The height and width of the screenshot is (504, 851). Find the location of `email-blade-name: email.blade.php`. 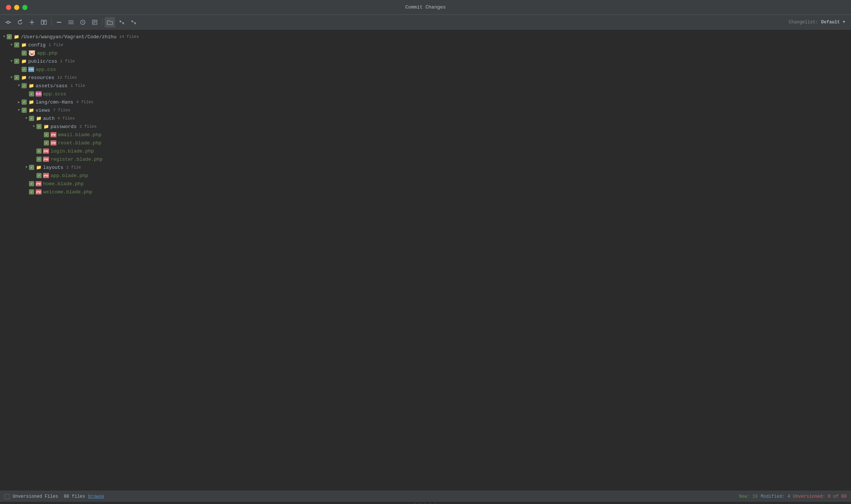

email-blade-name: email.blade.php is located at coordinates (79, 135).